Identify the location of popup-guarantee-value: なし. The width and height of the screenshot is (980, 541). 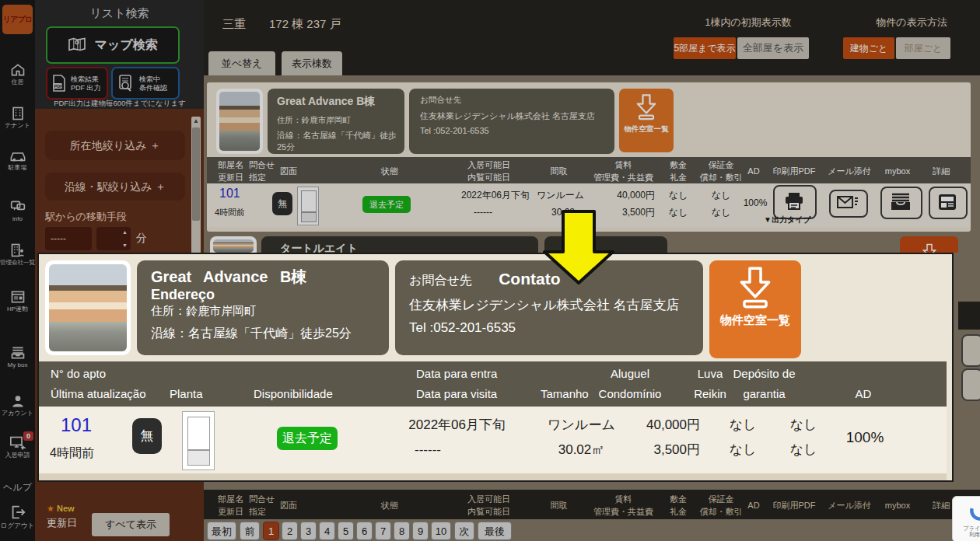
(803, 425).